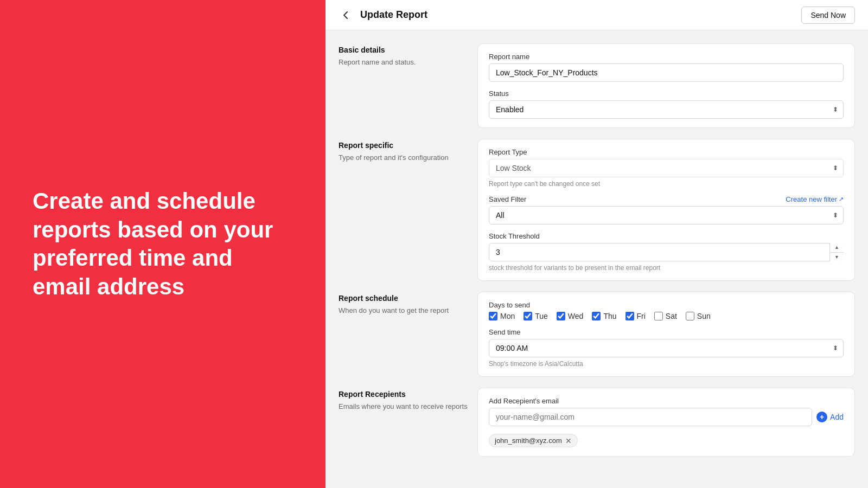  I want to click on report-type-select: Low Stock, so click(666, 168).